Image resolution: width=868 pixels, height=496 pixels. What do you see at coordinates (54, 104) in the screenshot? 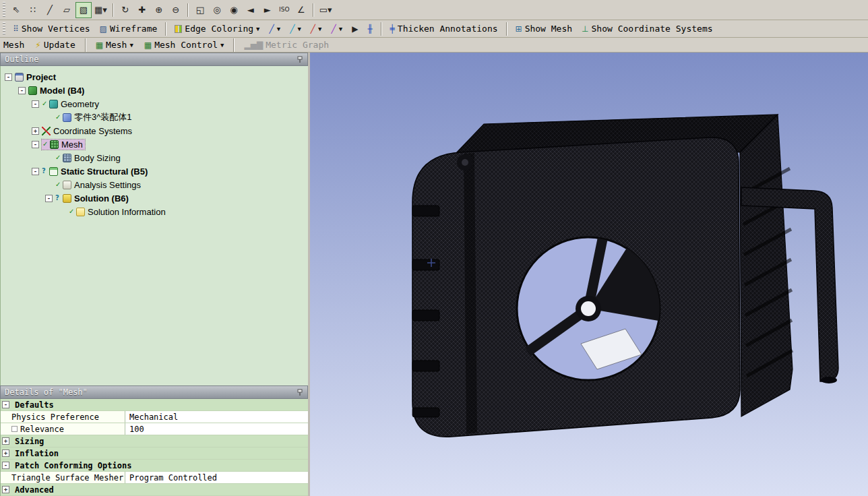
I see `geometry-icon` at bounding box center [54, 104].